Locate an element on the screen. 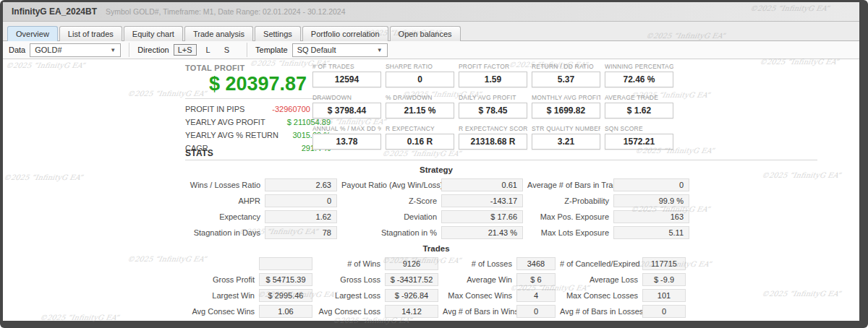 The image size is (868, 328). total-profit-label: TOTAL PROFIT is located at coordinates (258, 68).